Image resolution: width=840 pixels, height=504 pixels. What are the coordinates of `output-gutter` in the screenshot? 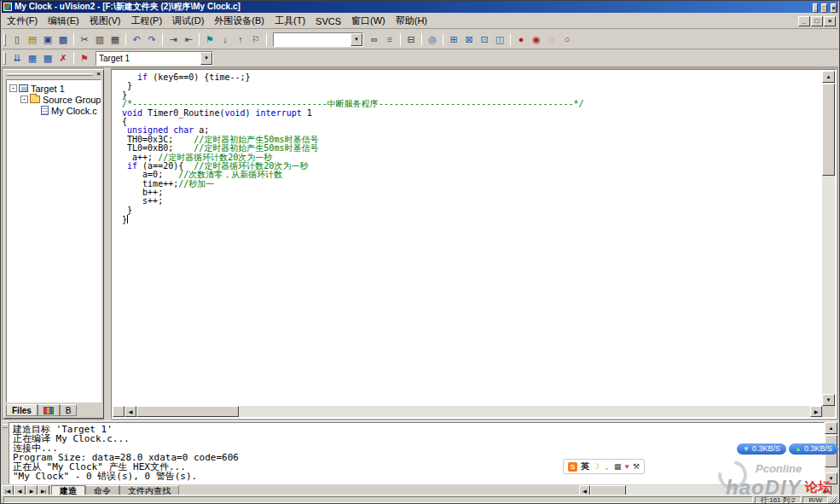 It's located at (5, 454).